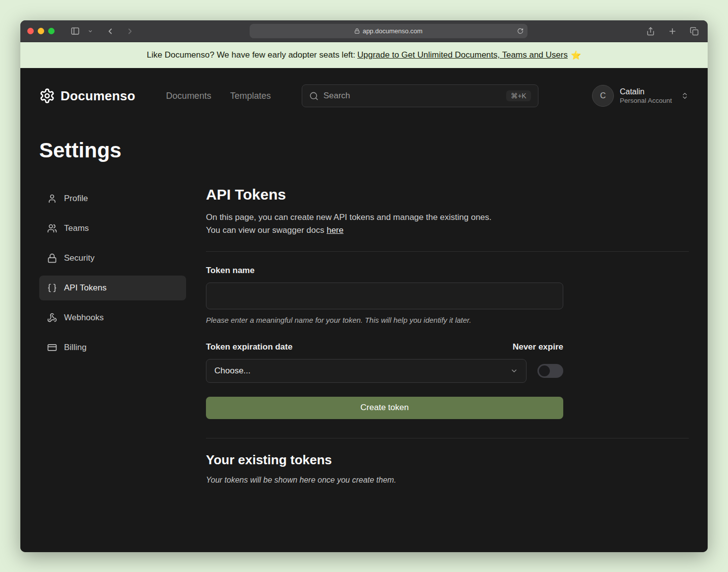 The image size is (728, 572). I want to click on expiration-label: Token expiration date, so click(249, 347).